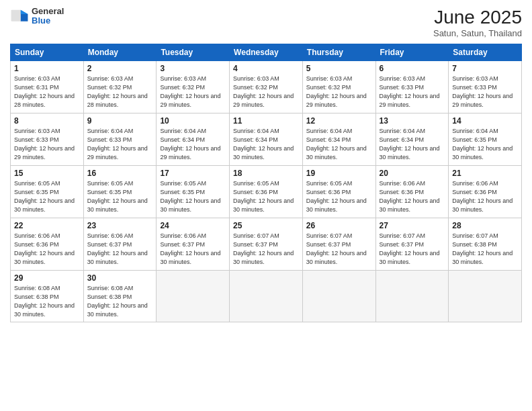 This screenshot has height=411, width=532. Describe the element at coordinates (266, 244) in the screenshot. I see `calendar-cell: 25Sunrise: 6:07 AMSunset: 6:37 PMDayligh…` at that location.